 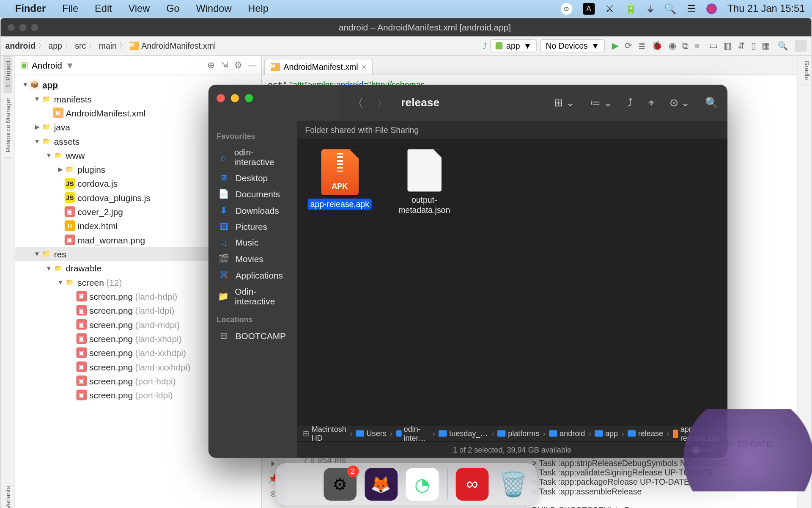 What do you see at coordinates (8, 75) in the screenshot?
I see `gutter-project: 1: Project` at bounding box center [8, 75].